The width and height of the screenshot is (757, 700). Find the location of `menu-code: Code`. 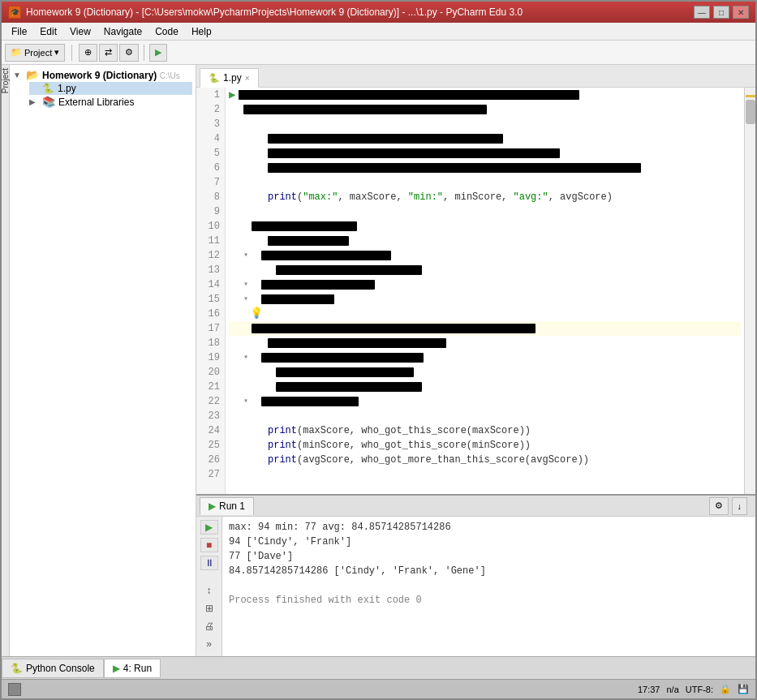

menu-code: Code is located at coordinates (167, 32).